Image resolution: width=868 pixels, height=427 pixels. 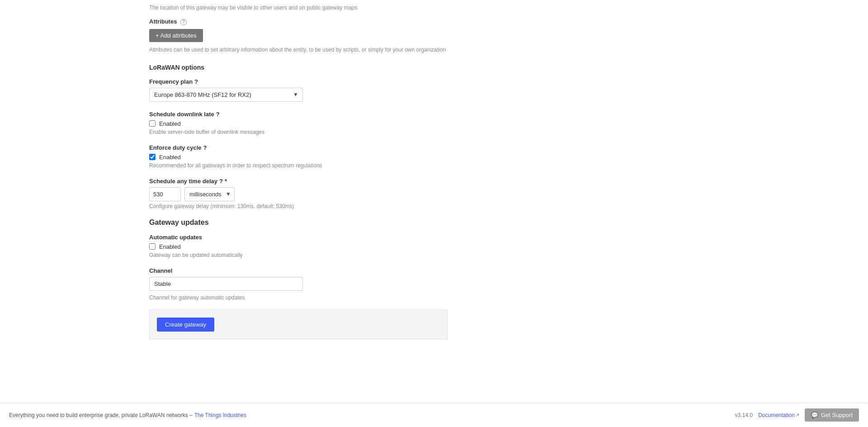 What do you see at coordinates (744, 415) in the screenshot?
I see `footer-version: v3.14.0` at bounding box center [744, 415].